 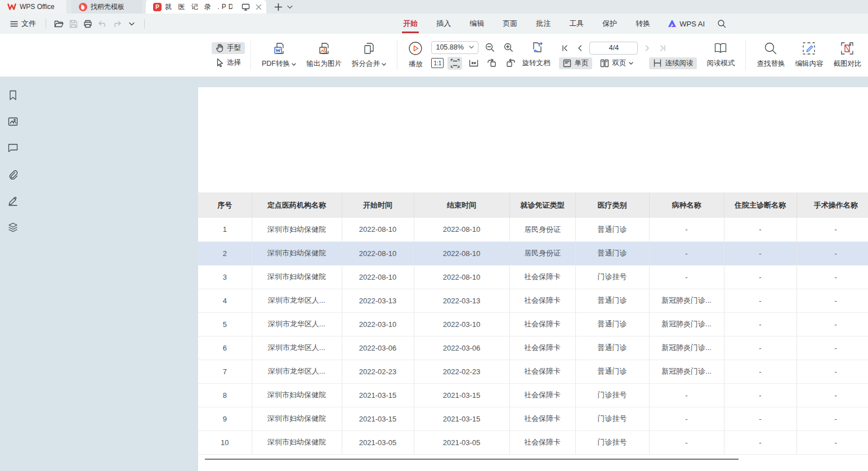 I want to click on single-page-label: 单页, so click(x=581, y=63).